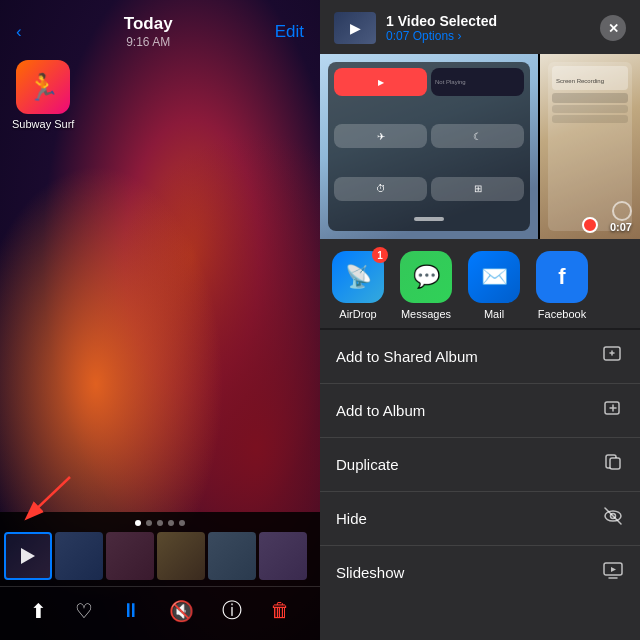 The width and height of the screenshot is (640, 640). What do you see at coordinates (480, 465) in the screenshot?
I see `duplicate-item: Duplicate` at bounding box center [480, 465].